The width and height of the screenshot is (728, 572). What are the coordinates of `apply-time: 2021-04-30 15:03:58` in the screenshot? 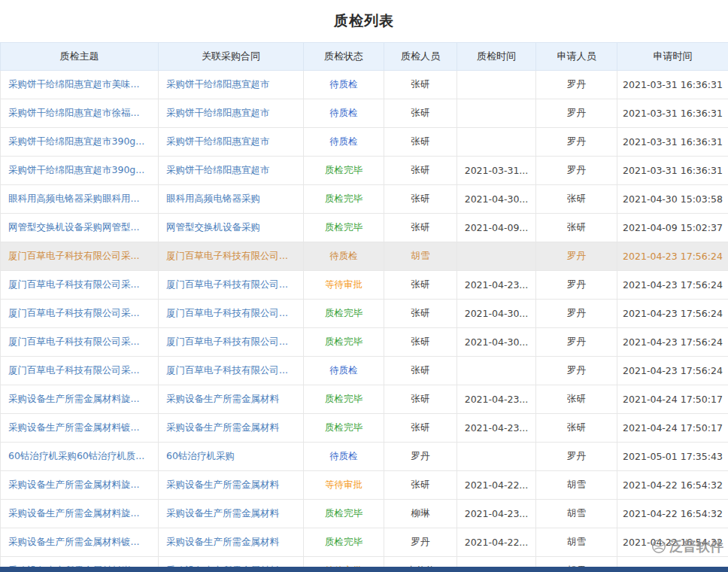 It's located at (672, 199).